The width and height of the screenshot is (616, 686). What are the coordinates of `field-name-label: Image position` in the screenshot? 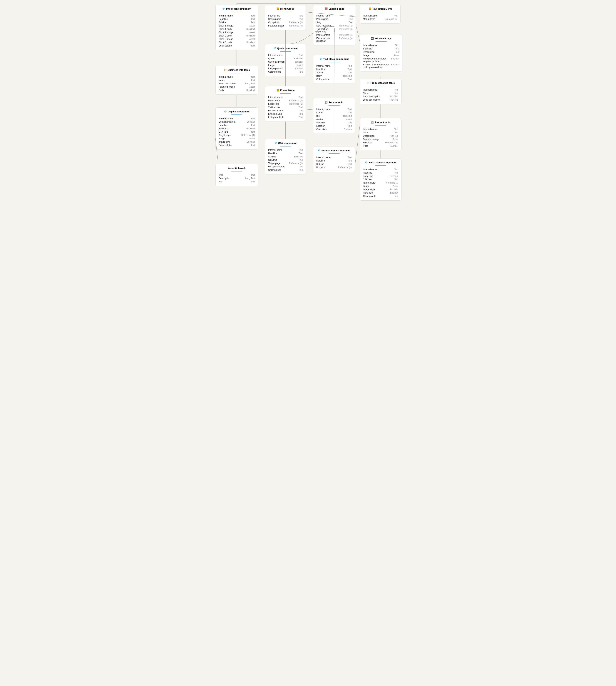 It's located at (276, 68).